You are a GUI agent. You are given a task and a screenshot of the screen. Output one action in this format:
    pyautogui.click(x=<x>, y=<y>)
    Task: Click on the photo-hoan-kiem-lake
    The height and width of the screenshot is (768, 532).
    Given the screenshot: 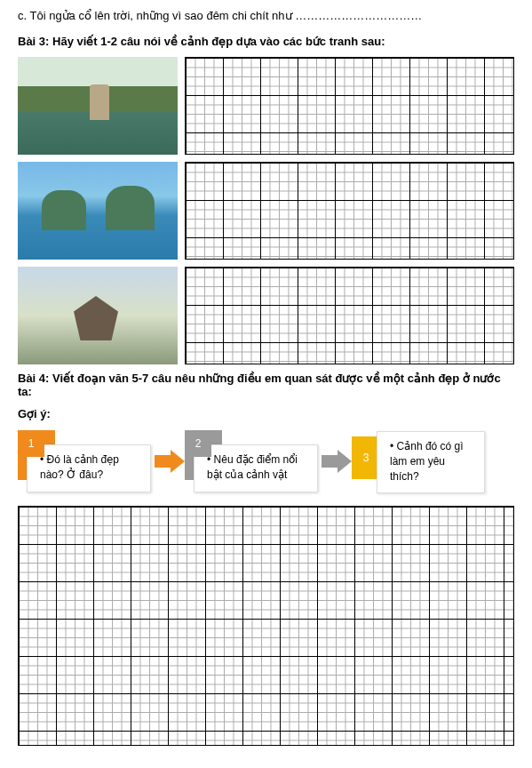 What is the action you would take?
    pyautogui.click(x=98, y=106)
    